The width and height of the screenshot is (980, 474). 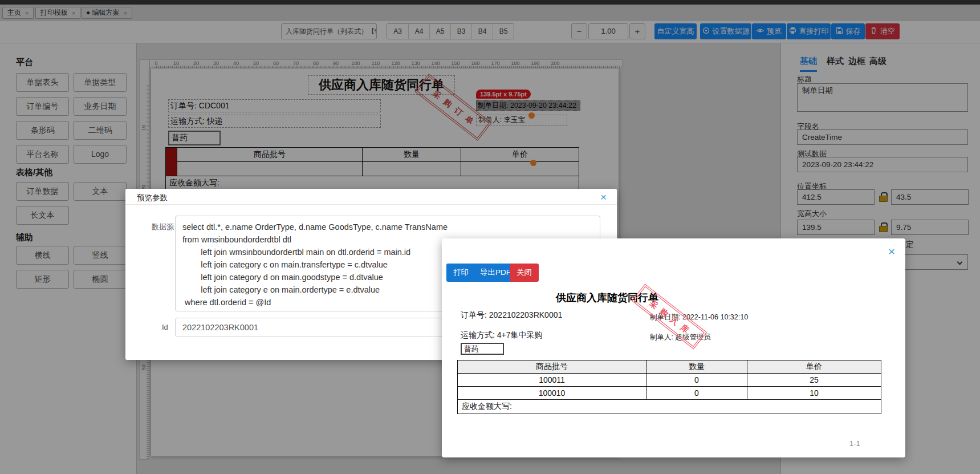 I want to click on table-row: 100010 0 10, so click(x=669, y=394).